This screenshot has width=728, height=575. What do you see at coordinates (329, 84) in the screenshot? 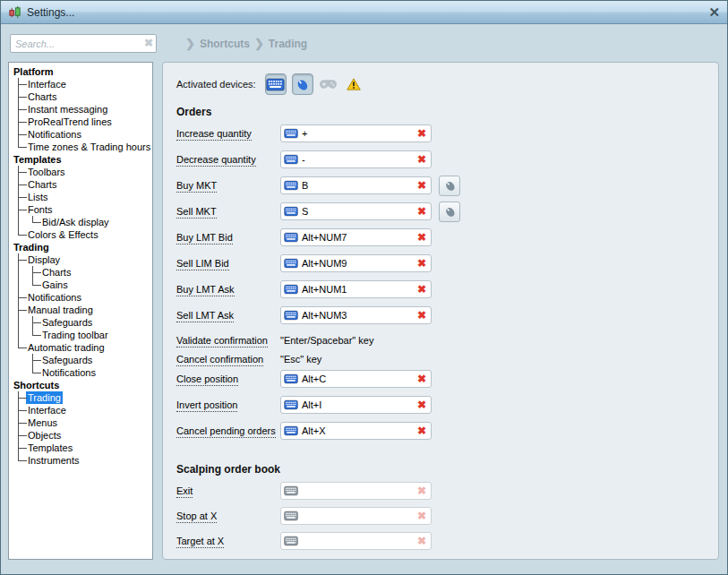
I see `device-gamepad-toggle` at bounding box center [329, 84].